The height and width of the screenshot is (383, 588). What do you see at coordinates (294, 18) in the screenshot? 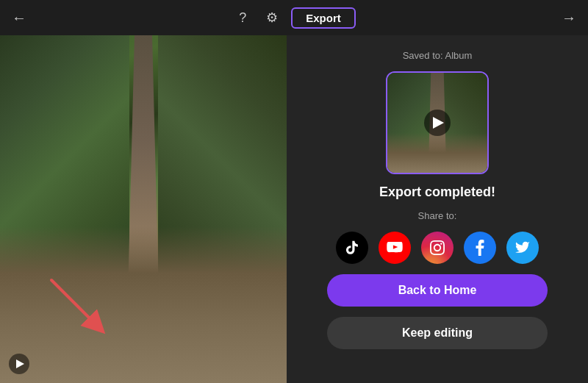
I see `top-bar: ← ? ⚙ Export →` at bounding box center [294, 18].